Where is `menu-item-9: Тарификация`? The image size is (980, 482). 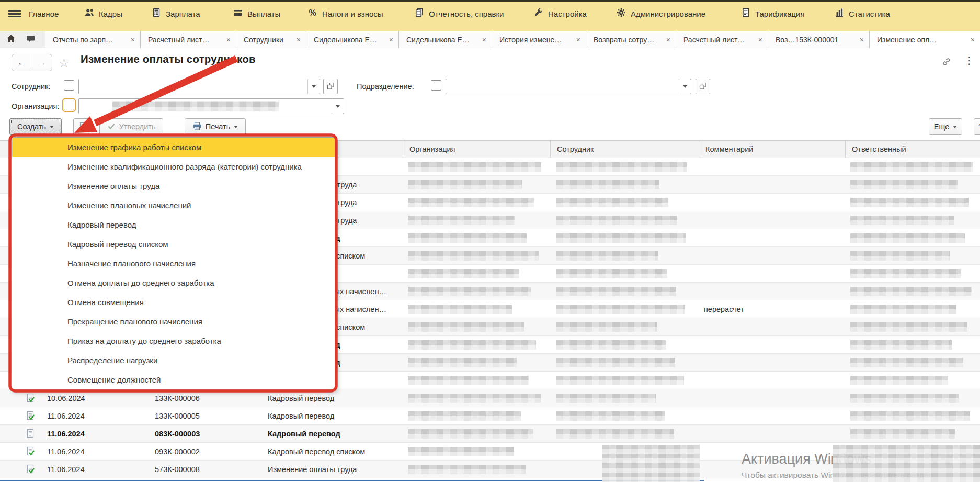
menu-item-9: Тарификация is located at coordinates (773, 14).